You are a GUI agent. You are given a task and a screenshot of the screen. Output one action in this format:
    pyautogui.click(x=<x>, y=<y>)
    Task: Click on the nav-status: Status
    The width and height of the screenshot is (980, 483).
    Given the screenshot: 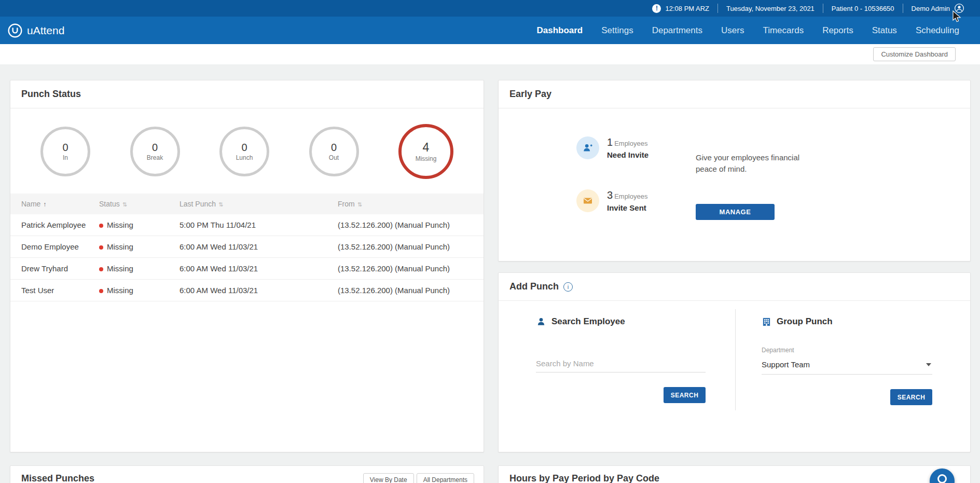 What is the action you would take?
    pyautogui.click(x=885, y=31)
    